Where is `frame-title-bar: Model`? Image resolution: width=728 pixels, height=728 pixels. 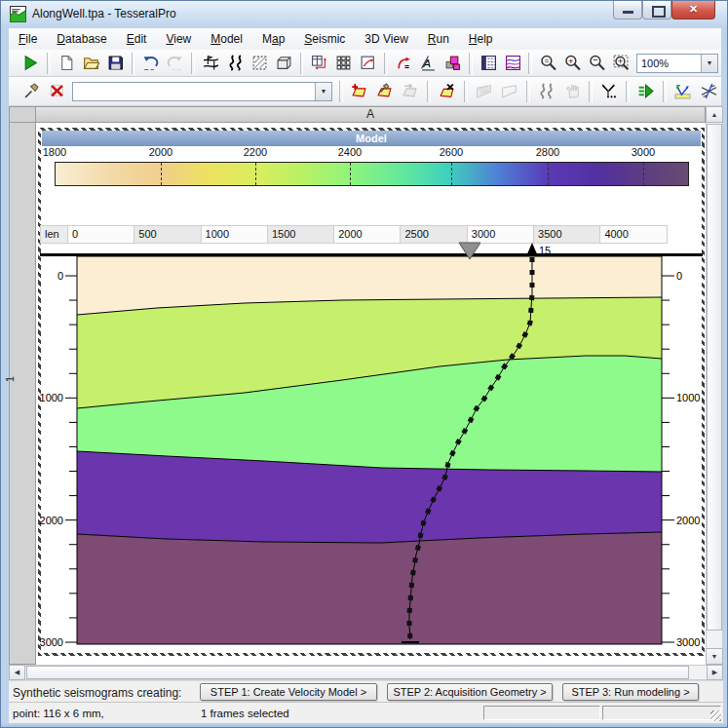
frame-title-bar: Model is located at coordinates (371, 138).